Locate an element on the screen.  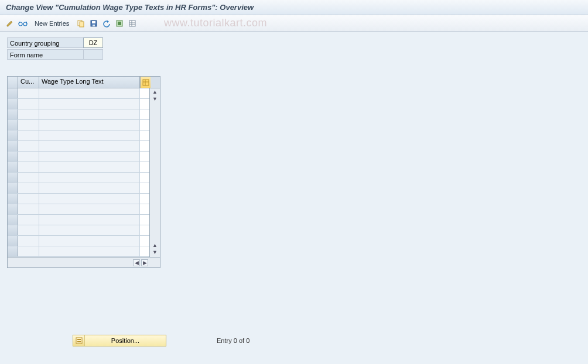
grid-col-wagetype-text: Wage Type Long Text is located at coordinates (90, 82).